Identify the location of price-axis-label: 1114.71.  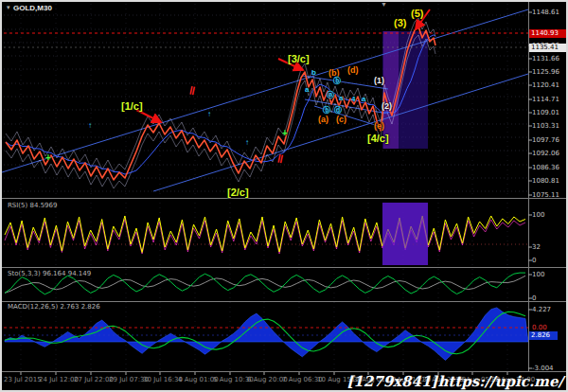
(545, 100).